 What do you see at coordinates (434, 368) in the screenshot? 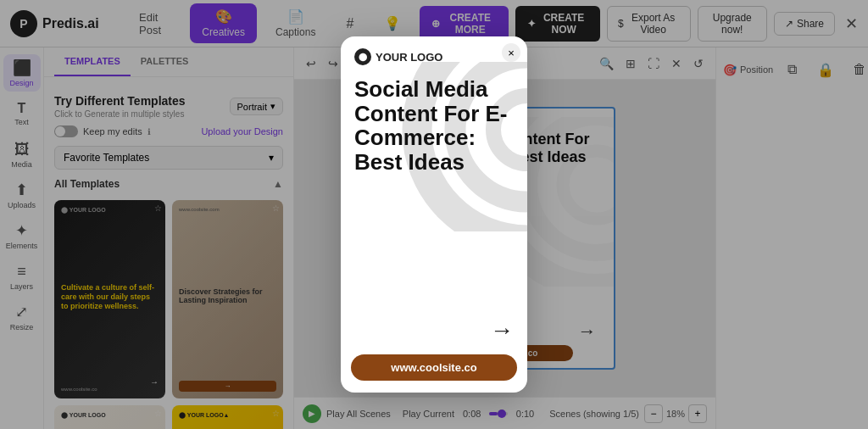
I see `modal-url-bar: www.coolsite.co` at bounding box center [434, 368].